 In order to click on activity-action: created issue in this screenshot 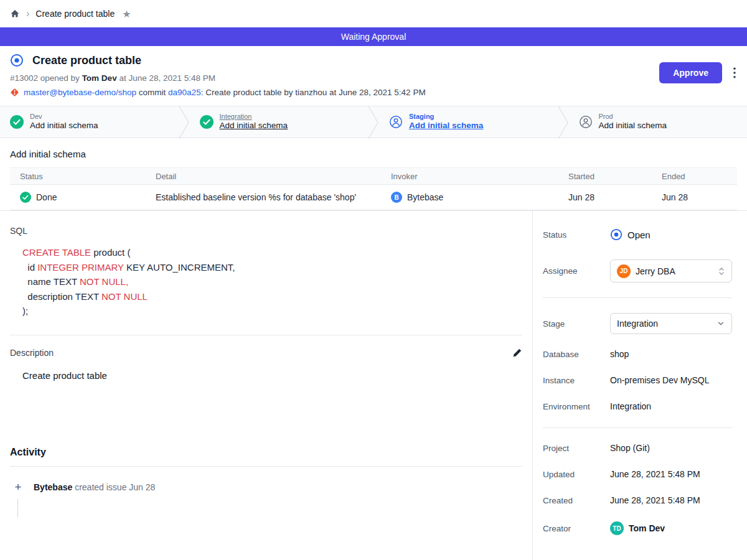, I will do `click(101, 487)`.